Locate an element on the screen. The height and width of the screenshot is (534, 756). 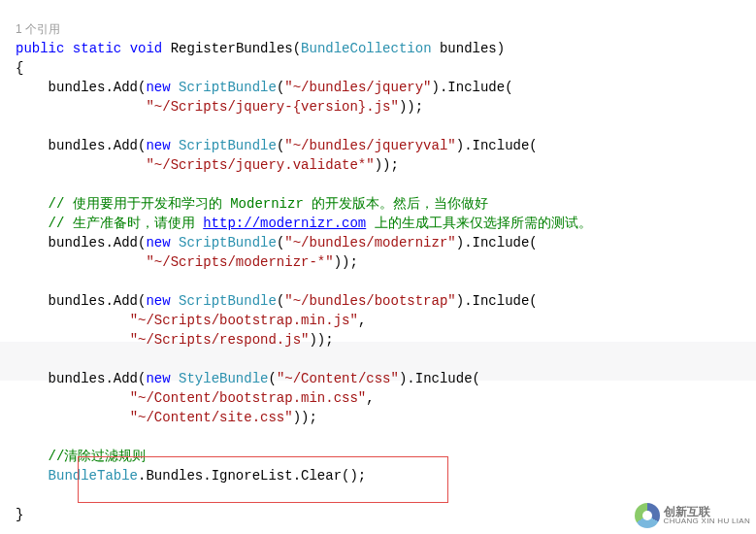
string-literal: "~/Scripts/jquery-{version}.js" is located at coordinates (272, 107).